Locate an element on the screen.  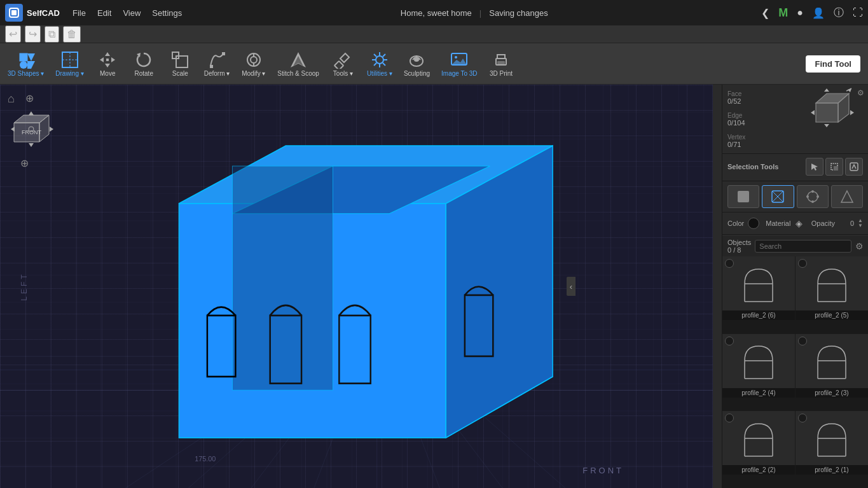
vertex-mode-button is located at coordinates (813, 197).